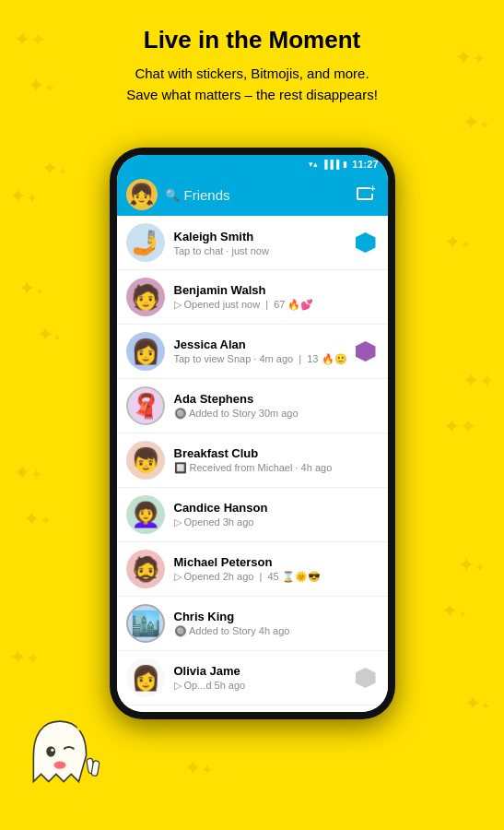  What do you see at coordinates (252, 74) in the screenshot?
I see `promo-subtitle-line1: Chat with stickers, Bitmojis, and more.` at bounding box center [252, 74].